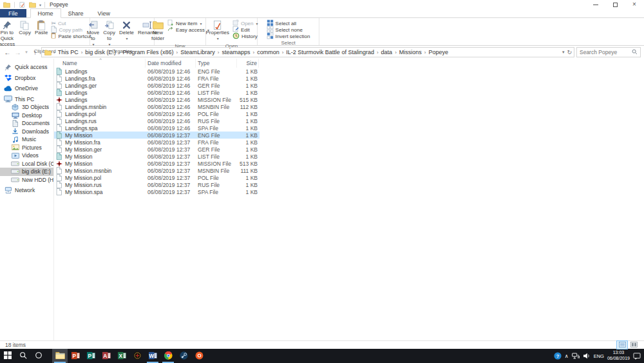  I want to click on il2-game-button, so click(137, 356).